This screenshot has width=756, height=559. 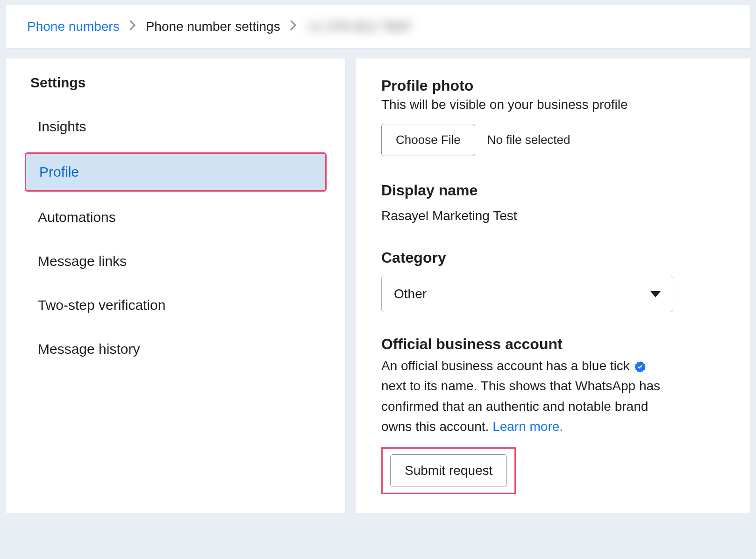 What do you see at coordinates (656, 294) in the screenshot?
I see `chevron-down-icon` at bounding box center [656, 294].